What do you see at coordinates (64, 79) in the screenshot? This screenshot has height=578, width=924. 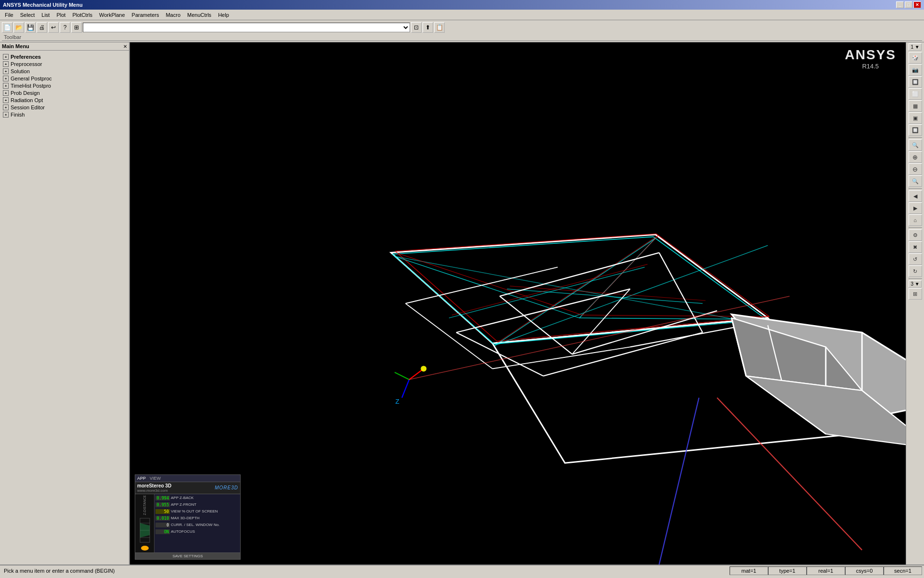 I see `menu-entry-general-postproc: +General Postproc` at bounding box center [64, 79].